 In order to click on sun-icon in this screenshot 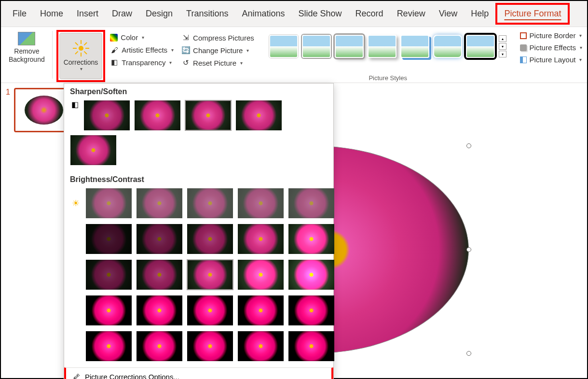, I will do `click(81, 48)`.